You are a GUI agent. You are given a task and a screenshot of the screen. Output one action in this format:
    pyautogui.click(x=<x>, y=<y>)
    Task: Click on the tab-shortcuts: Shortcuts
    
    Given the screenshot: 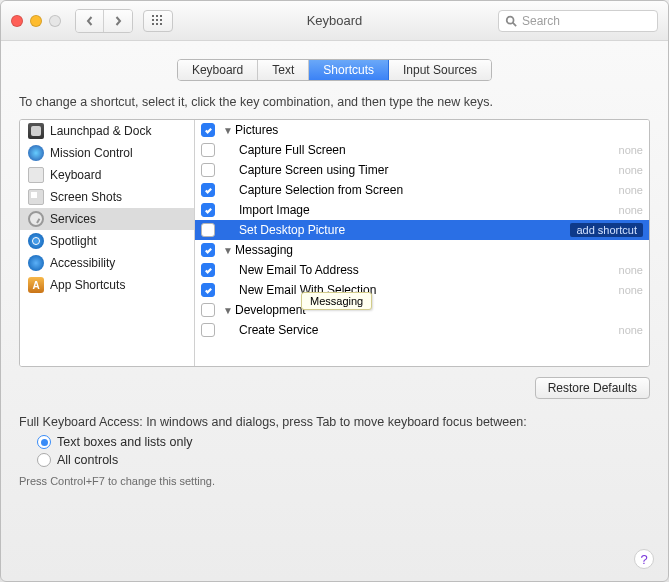 What is the action you would take?
    pyautogui.click(x=349, y=70)
    